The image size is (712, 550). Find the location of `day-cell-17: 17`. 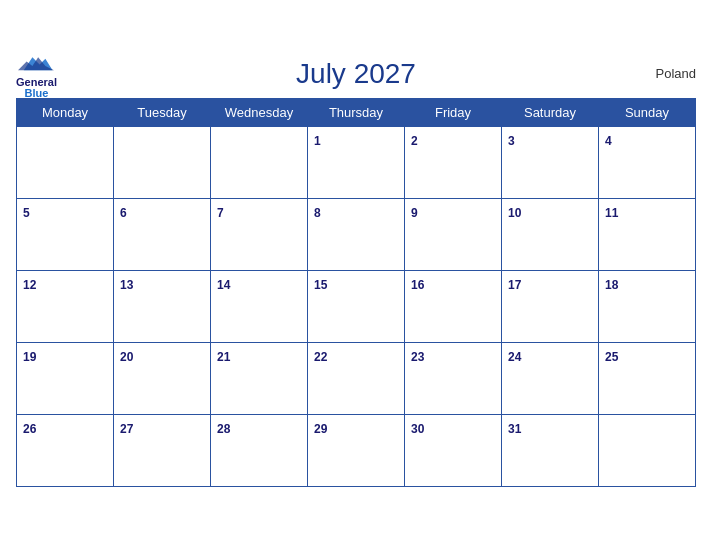

day-cell-17: 17 is located at coordinates (550, 306).